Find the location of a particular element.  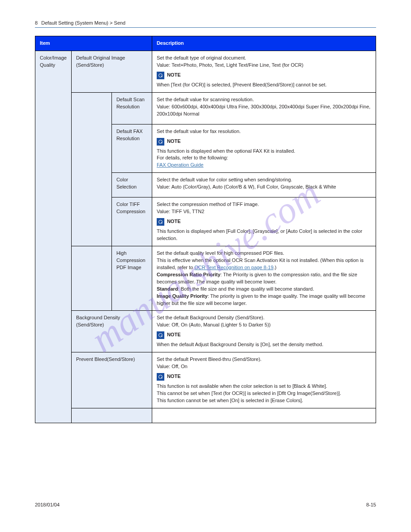

desc-body: Set the default type of original documen… is located at coordinates (264, 58).